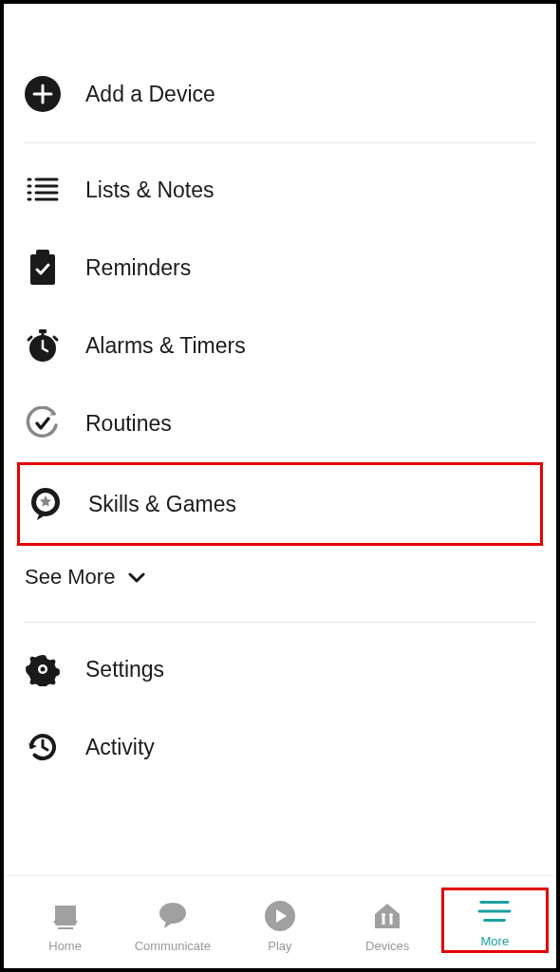 This screenshot has width=560, height=972. I want to click on see-more-label: See More, so click(70, 577).